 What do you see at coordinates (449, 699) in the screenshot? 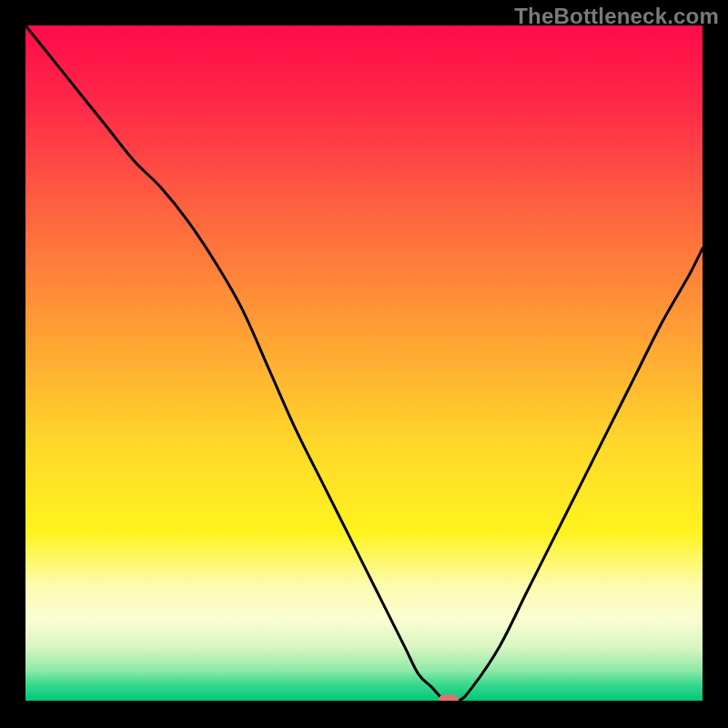
I see `optimum-marker` at bounding box center [449, 699].